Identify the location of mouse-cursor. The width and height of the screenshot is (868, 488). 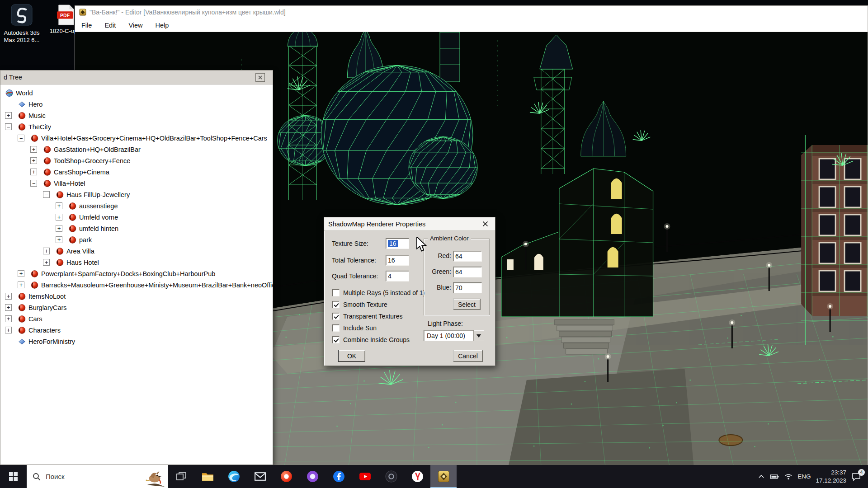
(422, 244).